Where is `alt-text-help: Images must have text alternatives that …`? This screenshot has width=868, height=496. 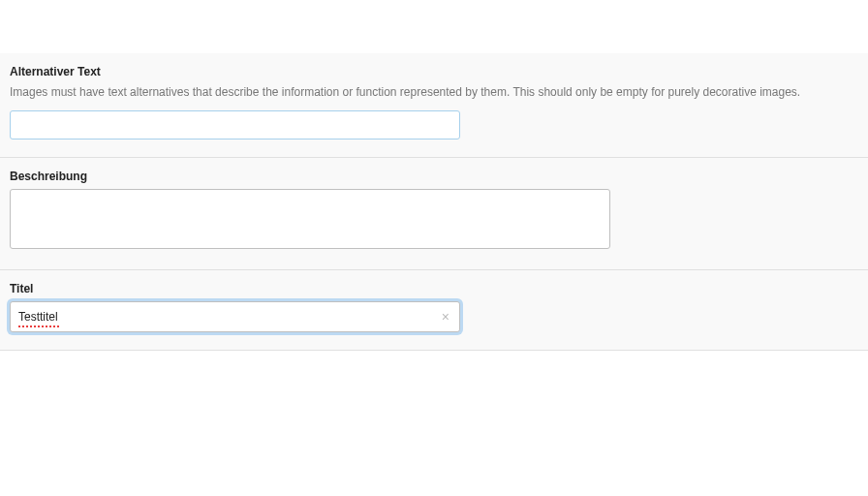 alt-text-help: Images must have text alternatives that … is located at coordinates (434, 93).